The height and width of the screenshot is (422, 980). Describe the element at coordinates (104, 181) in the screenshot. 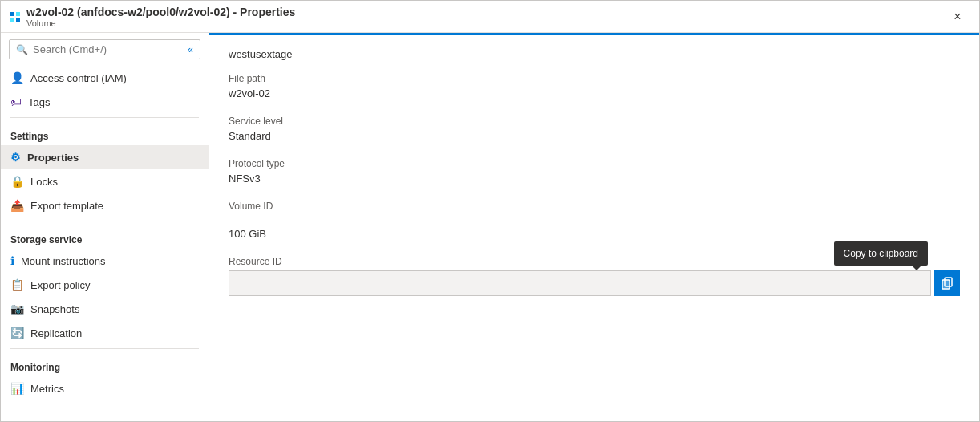

I see `sidebar-item-locks: 🔒 Locks` at that location.